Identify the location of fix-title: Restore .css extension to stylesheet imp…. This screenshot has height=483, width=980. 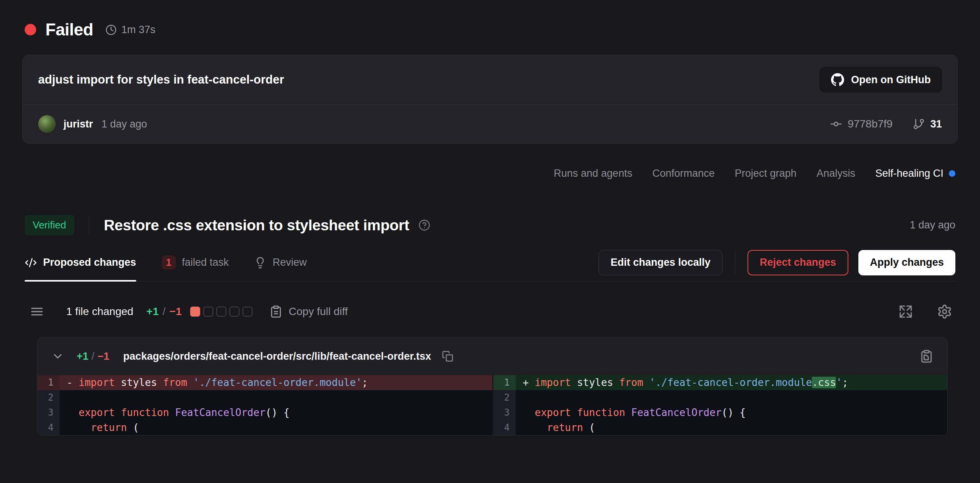
(256, 225).